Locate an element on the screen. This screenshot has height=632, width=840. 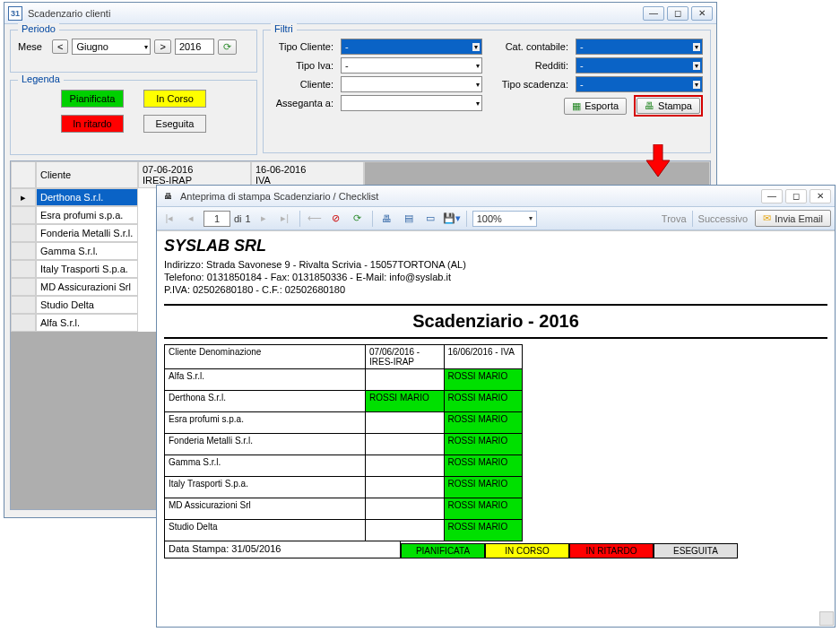
resize-grip is located at coordinates (827, 619).